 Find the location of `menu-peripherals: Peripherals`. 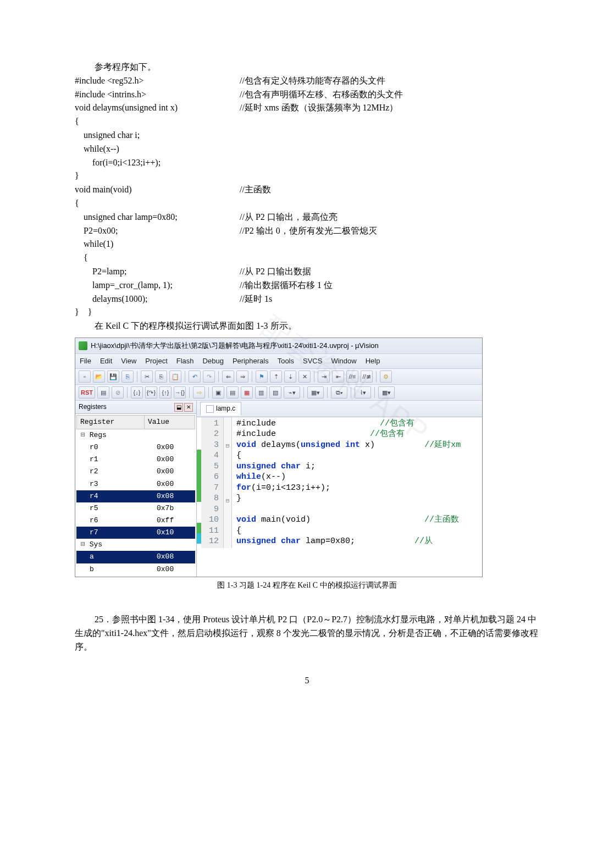

menu-peripherals: Peripherals is located at coordinates (251, 361).